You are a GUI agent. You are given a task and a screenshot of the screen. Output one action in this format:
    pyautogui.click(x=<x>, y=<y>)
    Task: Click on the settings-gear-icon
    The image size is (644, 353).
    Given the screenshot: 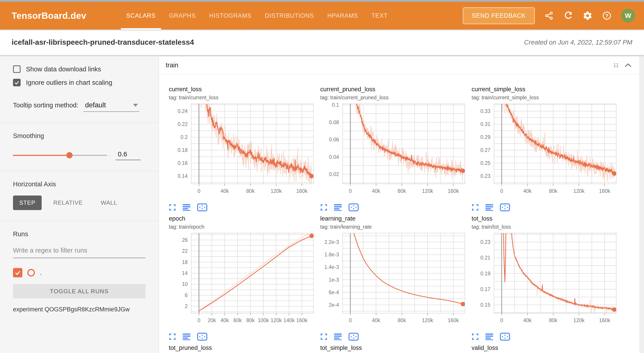 What is the action you would take?
    pyautogui.click(x=588, y=15)
    